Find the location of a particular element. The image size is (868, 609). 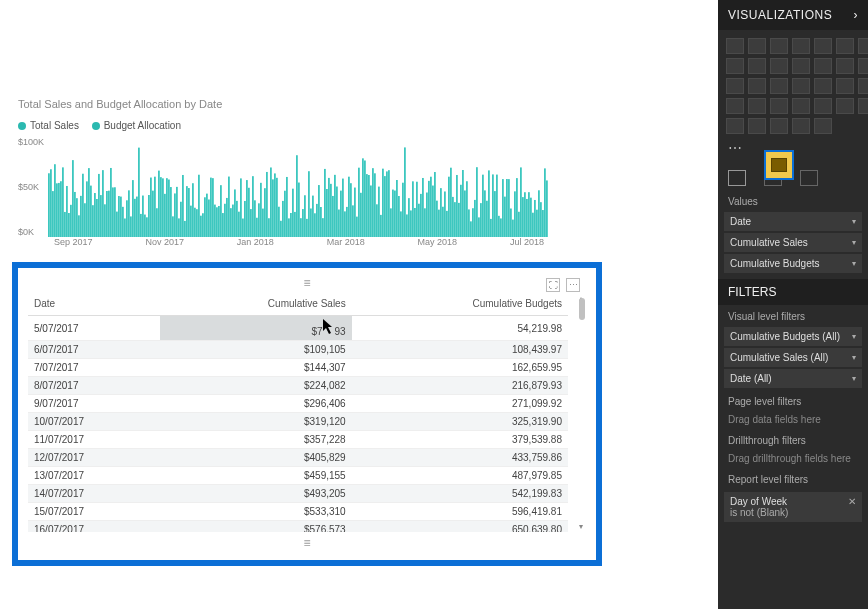

field-pill: Cumulative Budgets▾ is located at coordinates (793, 264).